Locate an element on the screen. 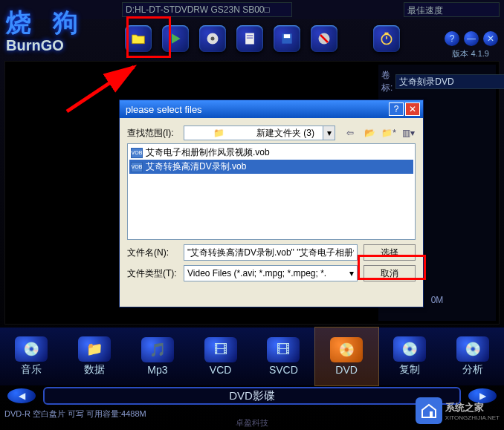 The width and height of the screenshot is (504, 430). toolbar: ? — ✕ is located at coordinates (311, 39).